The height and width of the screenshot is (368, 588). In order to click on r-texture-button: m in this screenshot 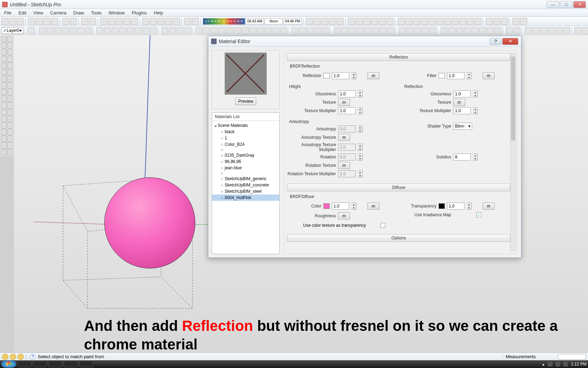, I will do `click(459, 102)`.